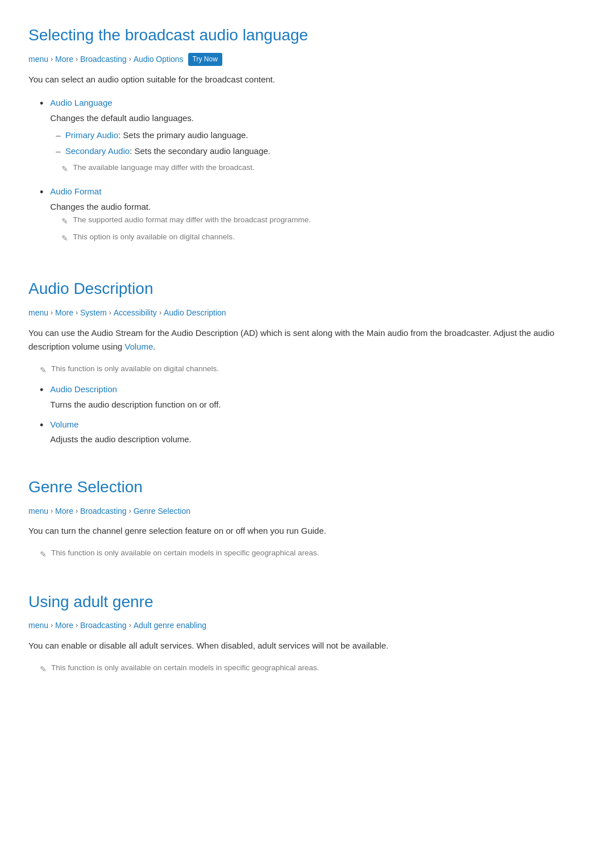 The image size is (614, 868). Describe the element at coordinates (130, 59) in the screenshot. I see `chevron-icon-3: ›` at that location.